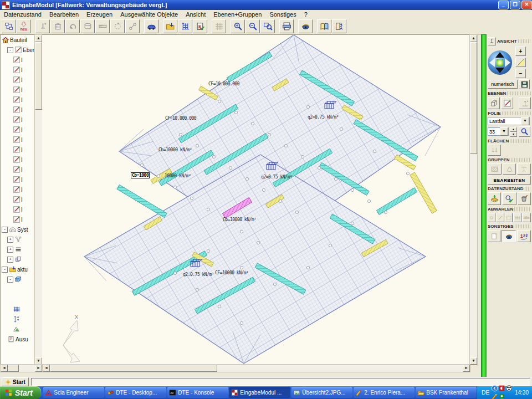 This screenshot has height=399, width=532. What do you see at coordinates (500, 217) in the screenshot?
I see `abwahl-staebe-button` at bounding box center [500, 217].